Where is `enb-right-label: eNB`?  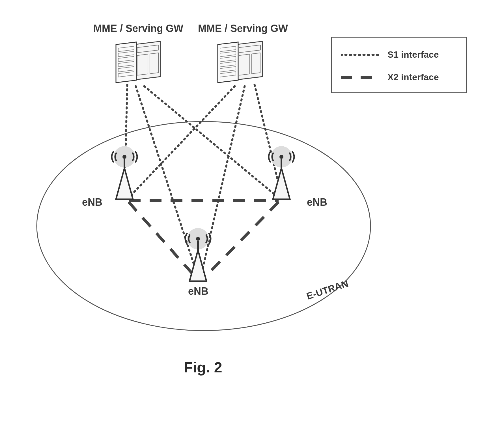 enb-right-label: eNB is located at coordinates (317, 202).